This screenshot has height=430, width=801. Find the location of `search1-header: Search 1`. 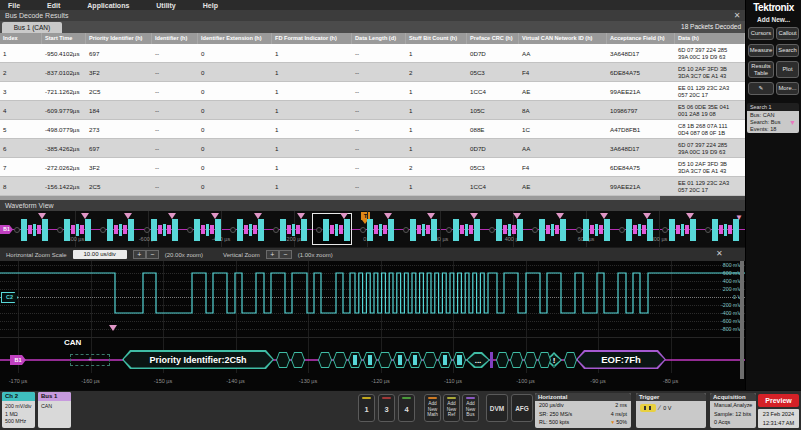

search1-header: Search 1 is located at coordinates (773, 107).